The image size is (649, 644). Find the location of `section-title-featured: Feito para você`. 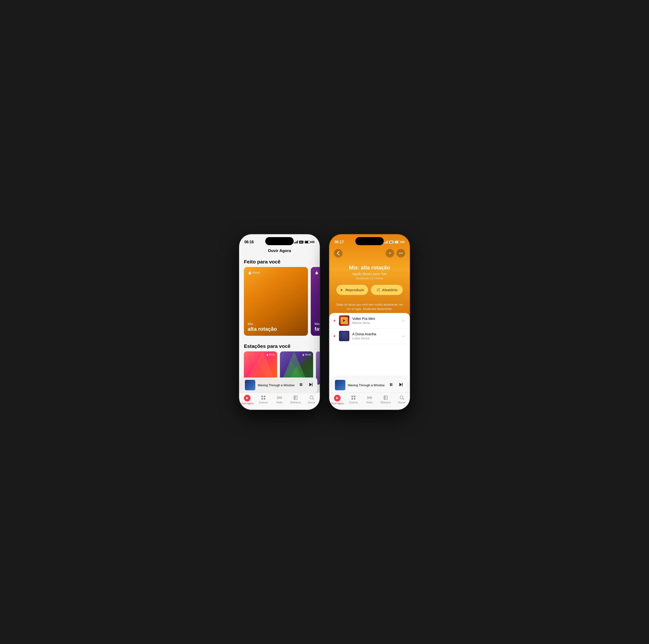

section-title-featured: Feito para você is located at coordinates (279, 261).